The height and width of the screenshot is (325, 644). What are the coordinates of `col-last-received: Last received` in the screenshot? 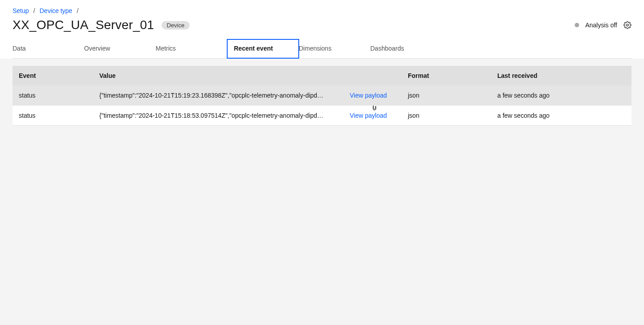 It's located at (561, 76).